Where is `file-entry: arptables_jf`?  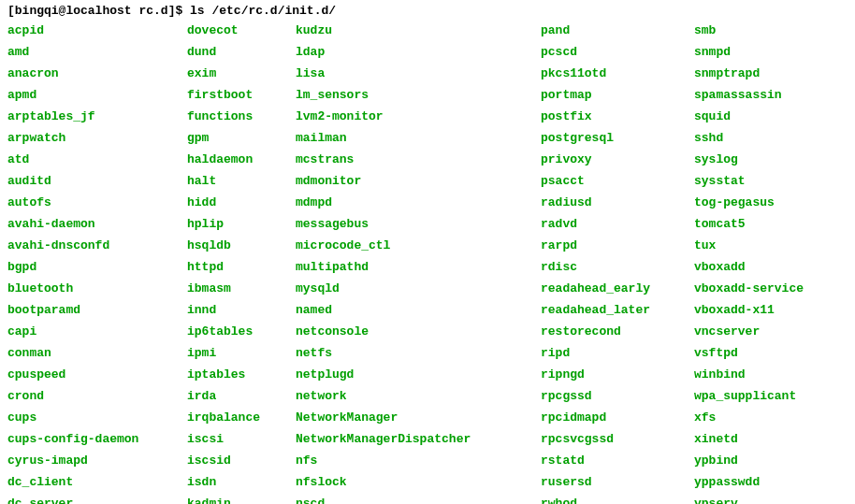
file-entry: arptables_jf is located at coordinates (97, 116).